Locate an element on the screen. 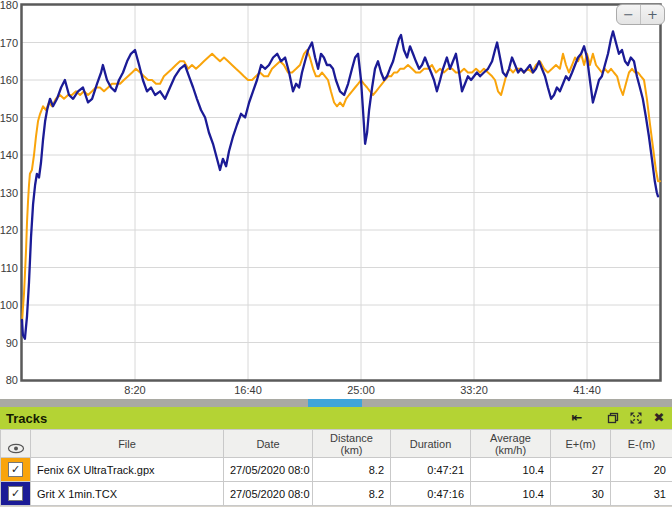 The height and width of the screenshot is (507, 672). chart-zoom-control: − + is located at coordinates (640, 14).